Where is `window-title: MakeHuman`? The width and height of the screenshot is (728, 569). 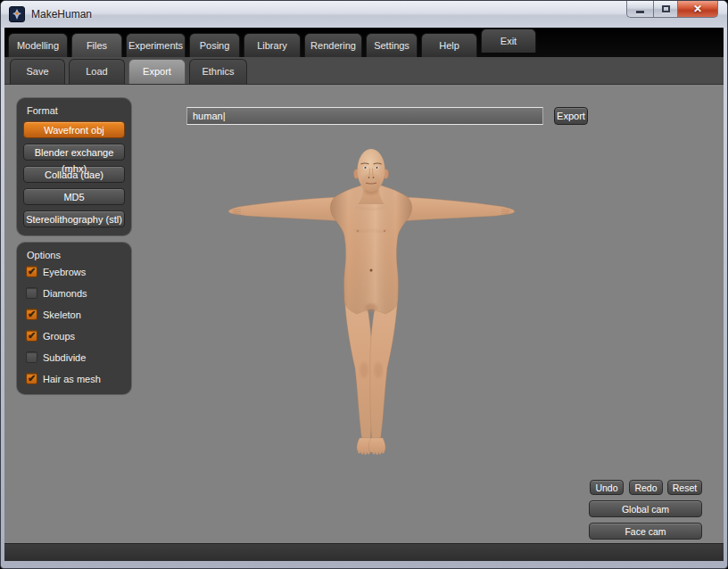
window-title: MakeHuman is located at coordinates (62, 14).